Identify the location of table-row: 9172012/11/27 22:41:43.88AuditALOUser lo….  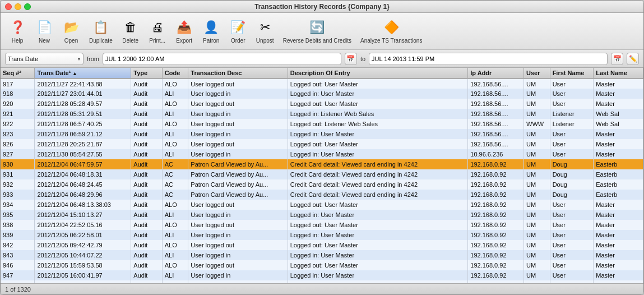
(322, 84).